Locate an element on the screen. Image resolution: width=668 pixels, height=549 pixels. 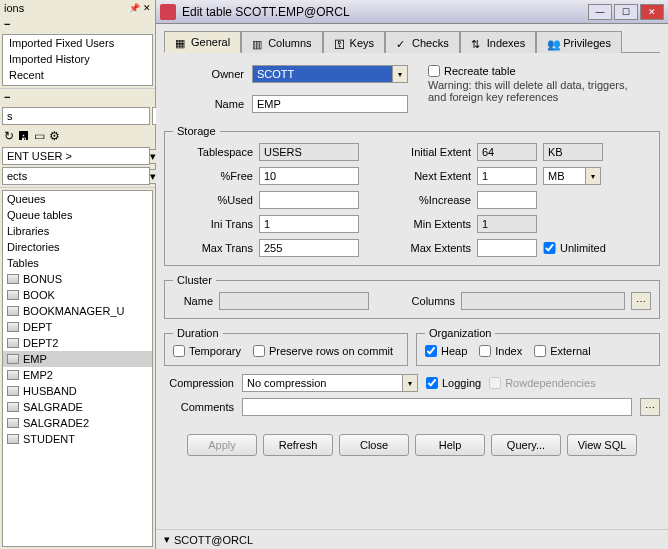
nextext-unit is located at coordinates (564, 176).